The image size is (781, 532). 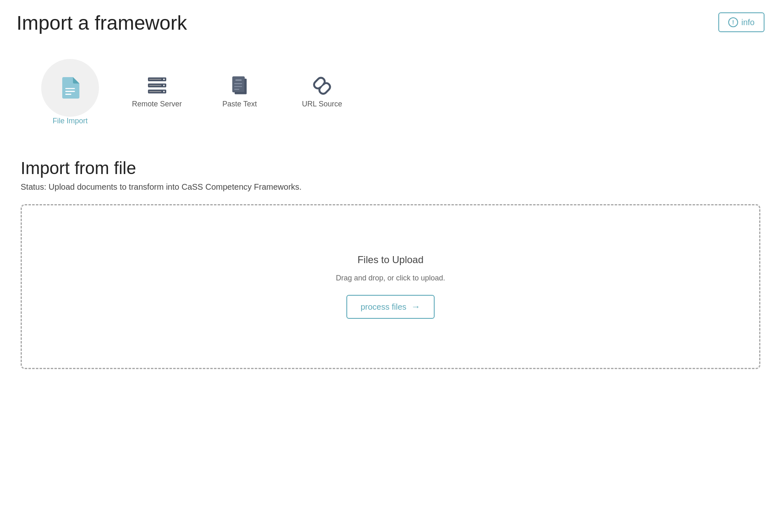 What do you see at coordinates (390, 23) in the screenshot?
I see `page-header: Import a framework ! info` at bounding box center [390, 23].